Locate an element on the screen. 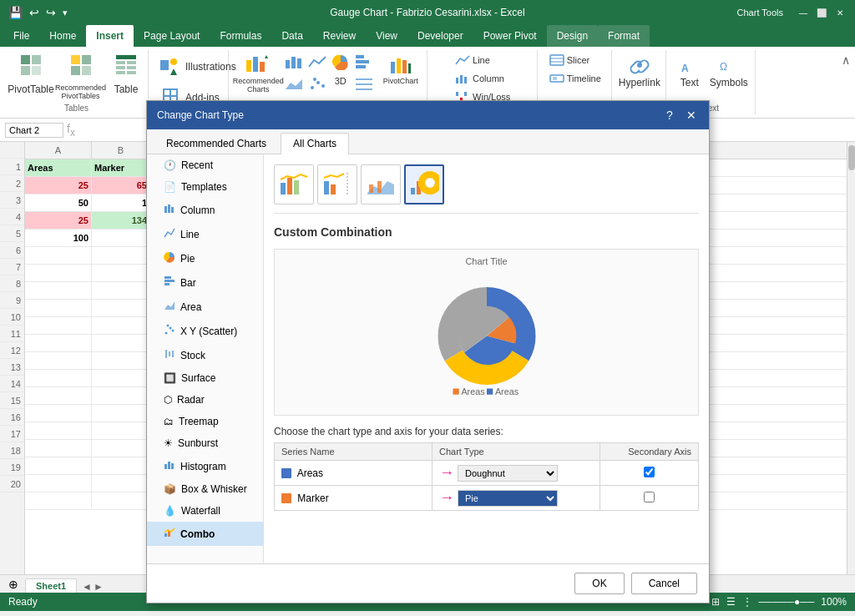 Image resolution: width=855 pixels, height=616 pixels. sidebar-item-stock: Stock is located at coordinates (205, 356).